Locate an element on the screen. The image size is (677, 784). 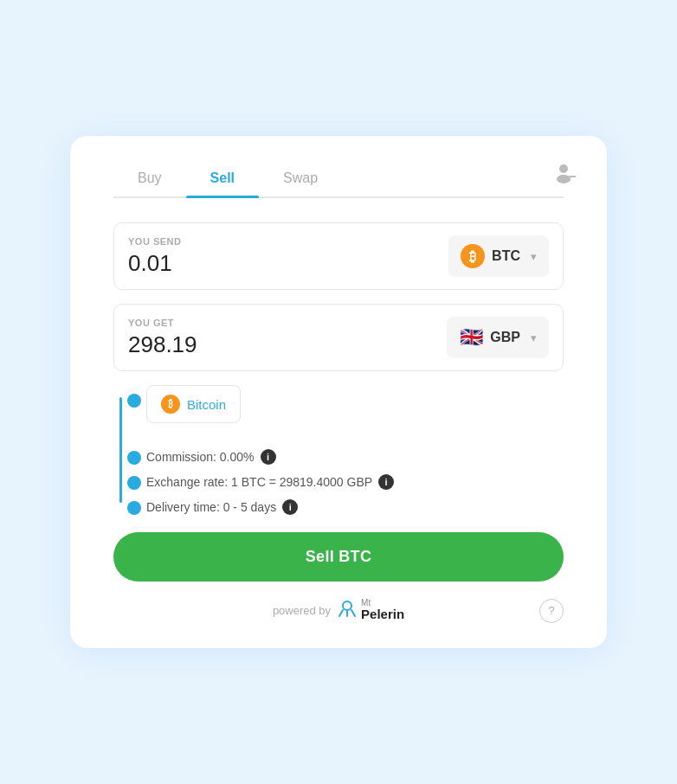
vertical-line is located at coordinates (121, 450).